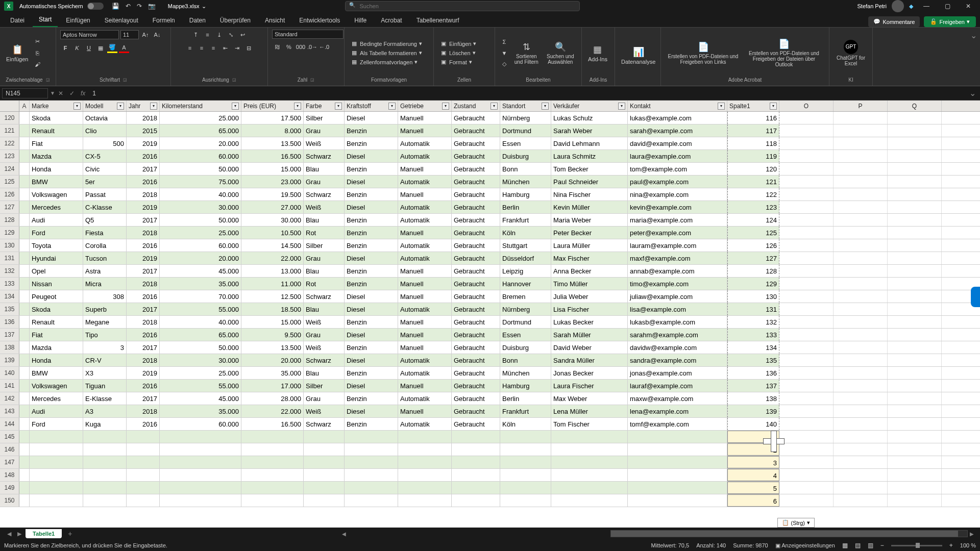 Image resolution: width=980 pixels, height=551 pixels. I want to click on row-header: 121, so click(10, 131).